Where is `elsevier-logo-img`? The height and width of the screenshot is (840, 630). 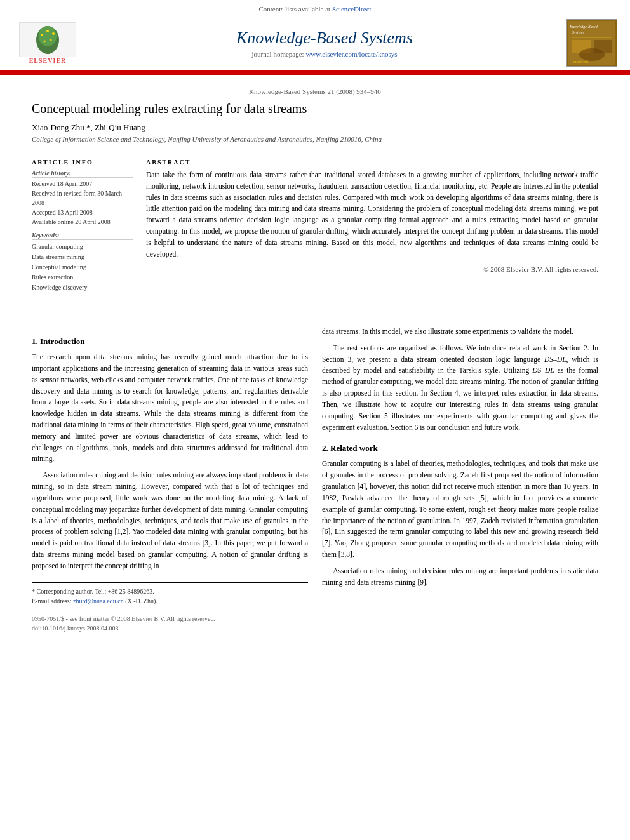
elsevier-logo-img is located at coordinates (48, 39).